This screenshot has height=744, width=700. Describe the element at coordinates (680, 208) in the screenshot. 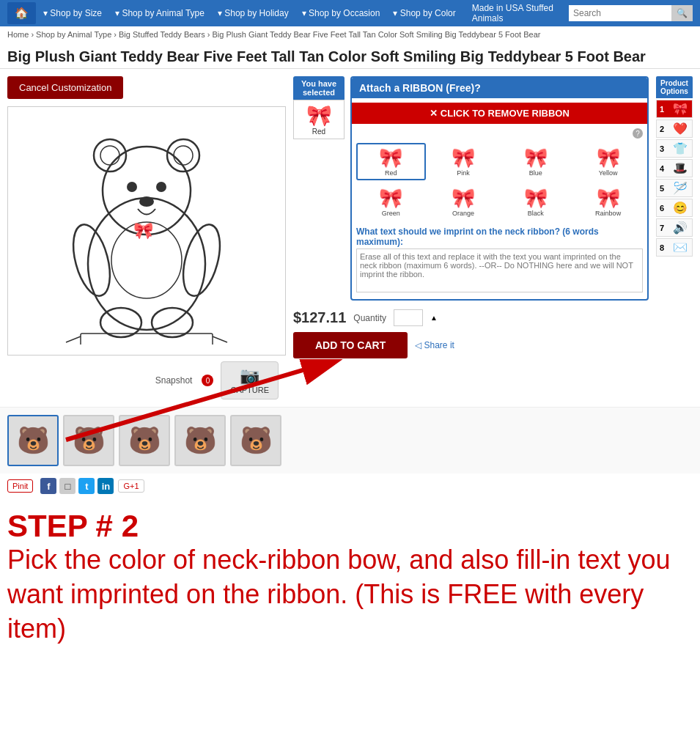

I see `option-6-icon: 😊` at that location.